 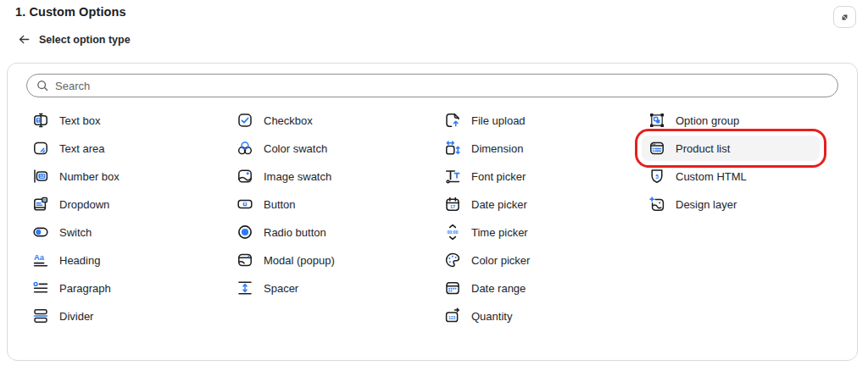 I want to click on svg-text: 12, so click(x=42, y=176).